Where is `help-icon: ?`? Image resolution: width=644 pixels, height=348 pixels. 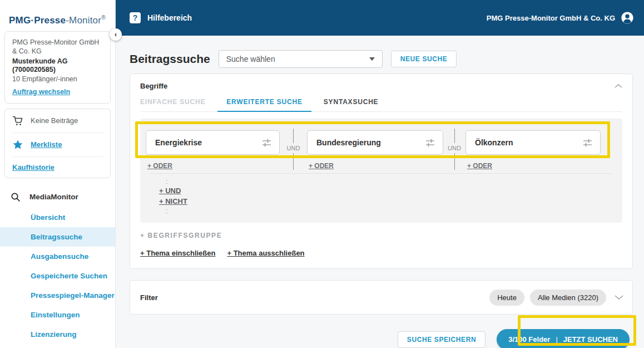
help-icon: ? is located at coordinates (135, 18).